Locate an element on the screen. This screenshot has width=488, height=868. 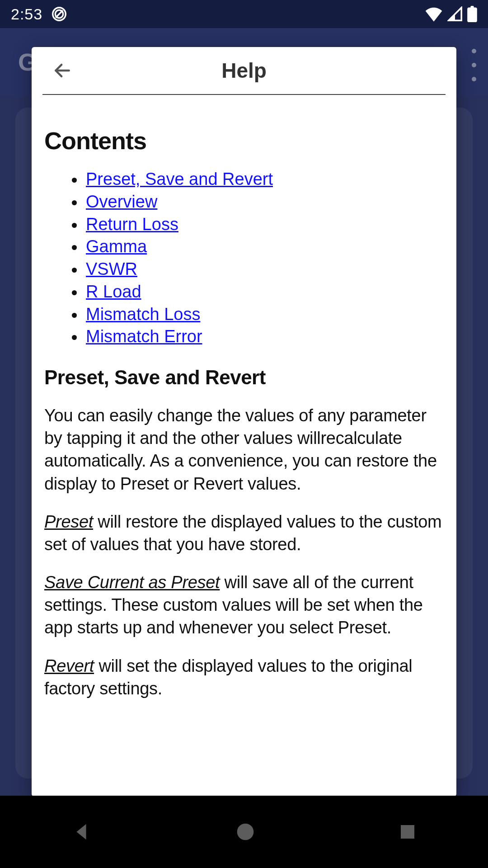
toc-link-r-load: R Load is located at coordinates (114, 292).